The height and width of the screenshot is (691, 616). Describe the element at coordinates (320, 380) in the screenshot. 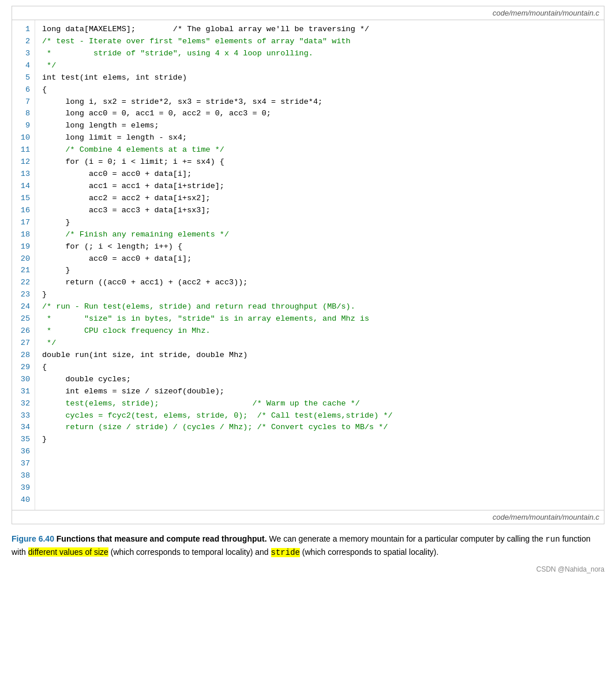

I see `code-line: double cycles;` at that location.